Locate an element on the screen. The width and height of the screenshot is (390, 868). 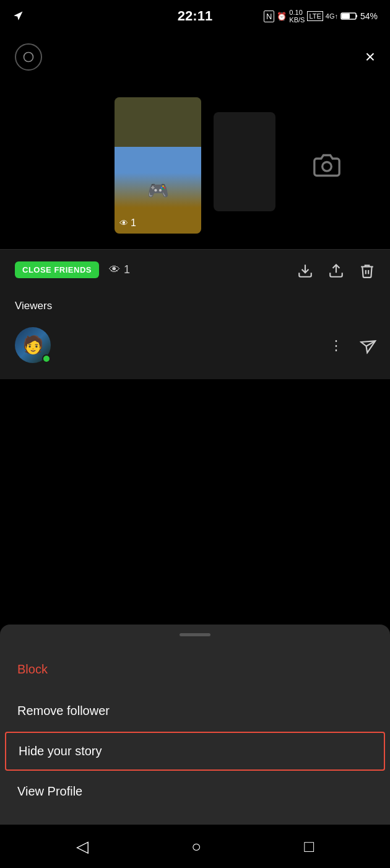
more-options-button: ⋮ is located at coordinates (337, 346).